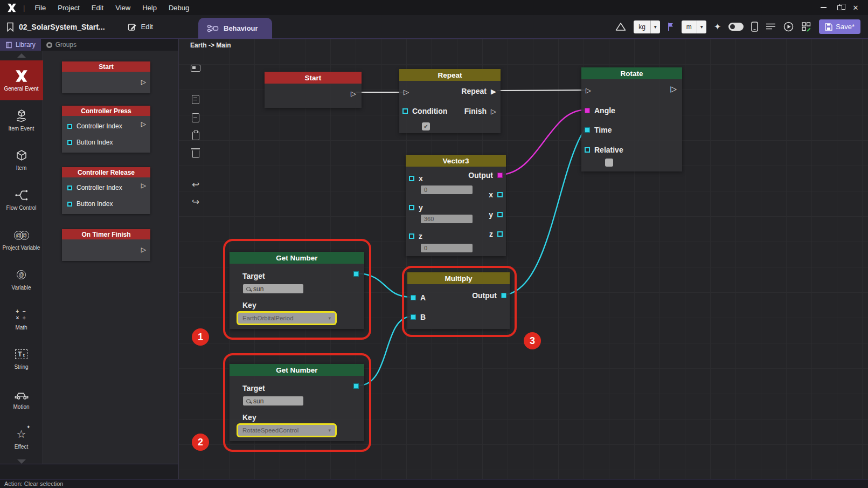 This screenshot has width=868, height=488. I want to click on category-label: Variable, so click(22, 288).